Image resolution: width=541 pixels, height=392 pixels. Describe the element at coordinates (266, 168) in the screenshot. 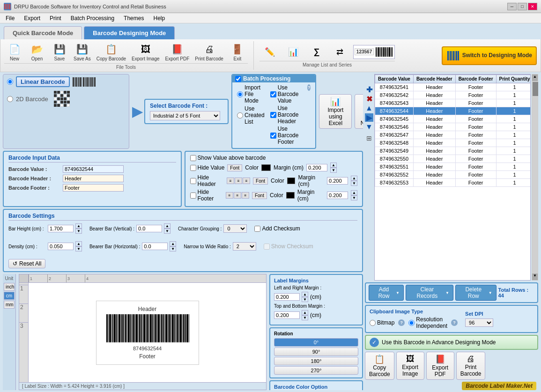

I see `color-box-value` at that location.